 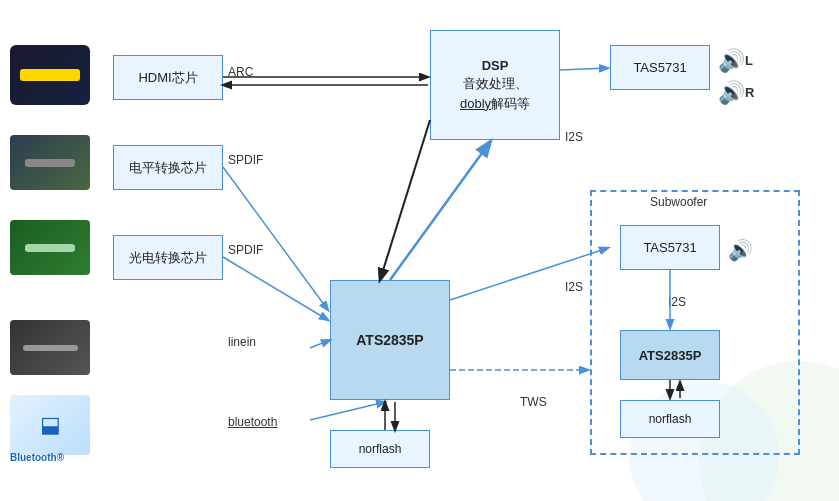 What do you see at coordinates (574, 287) in the screenshot?
I see `i2s-right-label: I2S` at bounding box center [574, 287].